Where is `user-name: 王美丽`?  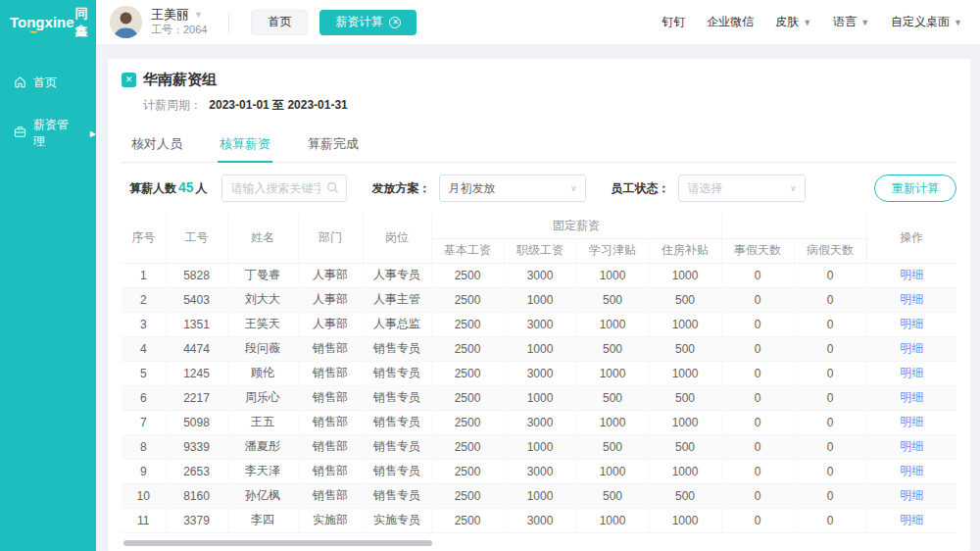 user-name: 王美丽 is located at coordinates (171, 15).